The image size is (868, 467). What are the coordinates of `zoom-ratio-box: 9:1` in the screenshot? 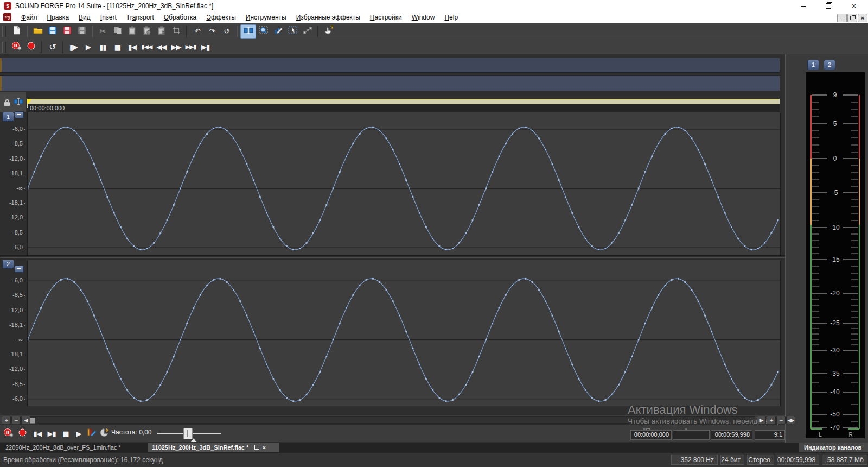 It's located at (770, 435).